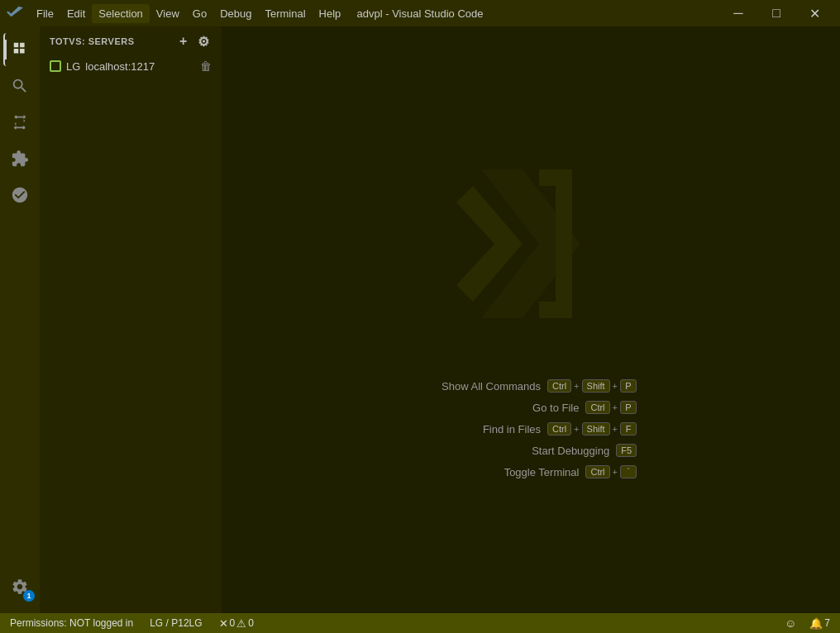  Describe the element at coordinates (203, 41) in the screenshot. I see `sidebar-settings-button: ⚙` at that location.